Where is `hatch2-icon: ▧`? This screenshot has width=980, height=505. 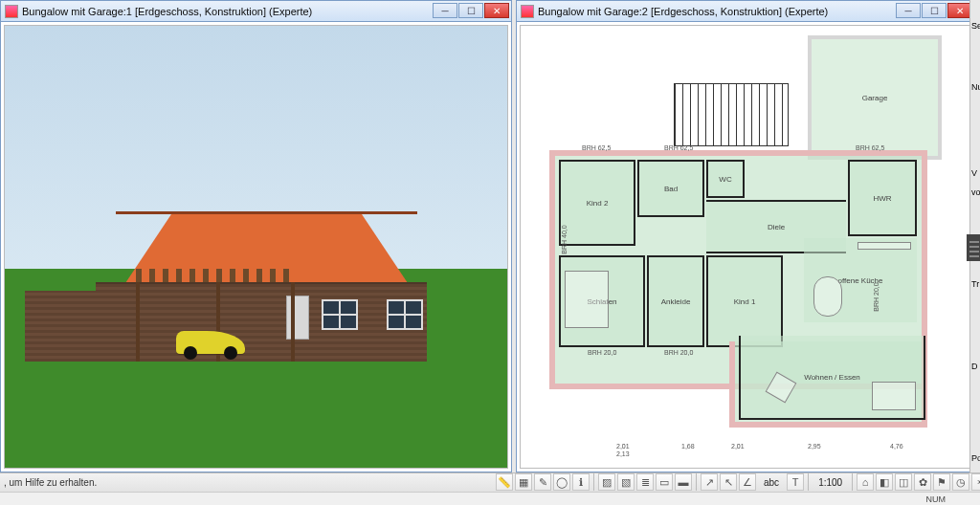 hatch2-icon: ▧ is located at coordinates (626, 482).